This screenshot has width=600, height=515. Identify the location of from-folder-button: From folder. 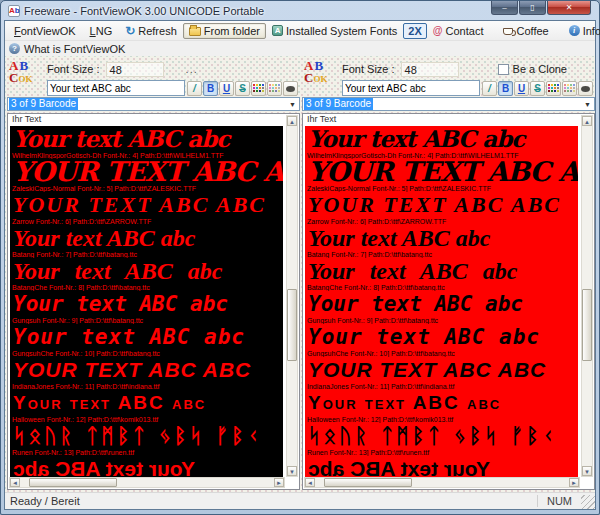
(224, 31).